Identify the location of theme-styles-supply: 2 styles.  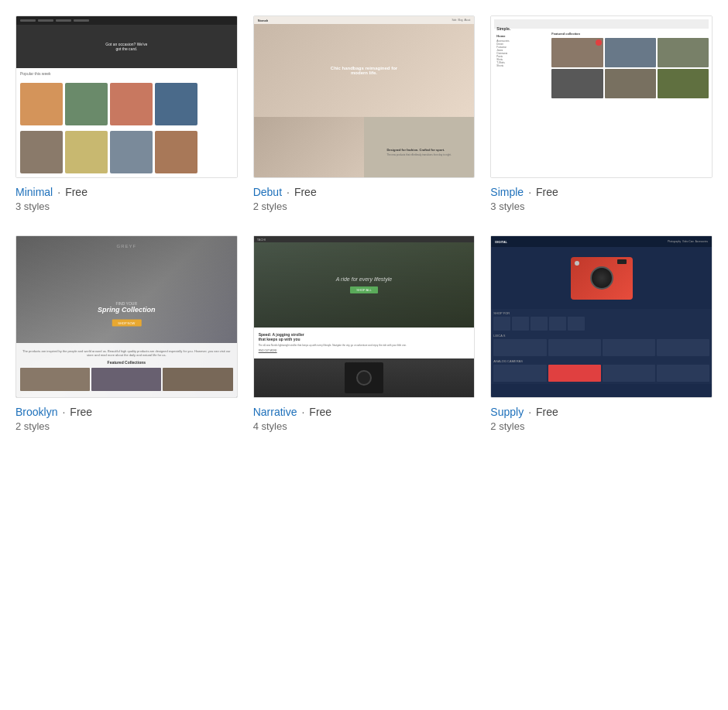
(601, 426).